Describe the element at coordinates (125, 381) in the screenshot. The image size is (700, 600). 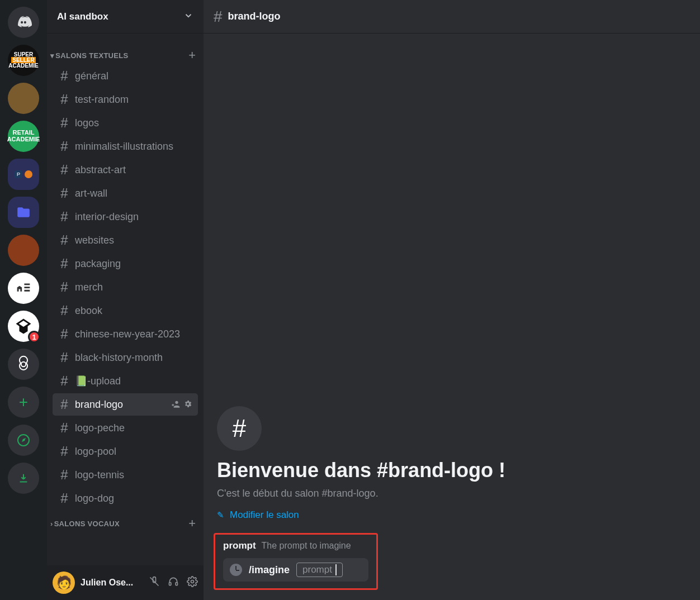
I see `channel--upload: #📗-upload` at that location.